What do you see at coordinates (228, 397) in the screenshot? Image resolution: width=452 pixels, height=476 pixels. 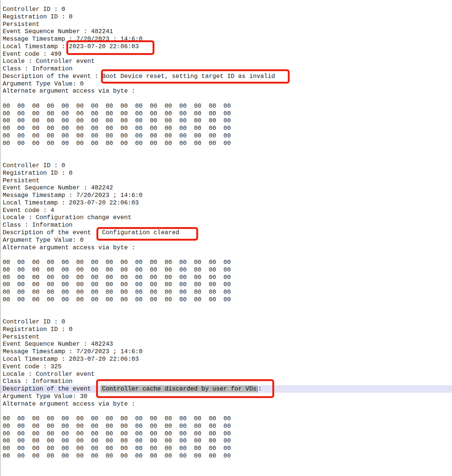 I see `field-argument-type-value: Argument Type Value: 30` at bounding box center [228, 397].